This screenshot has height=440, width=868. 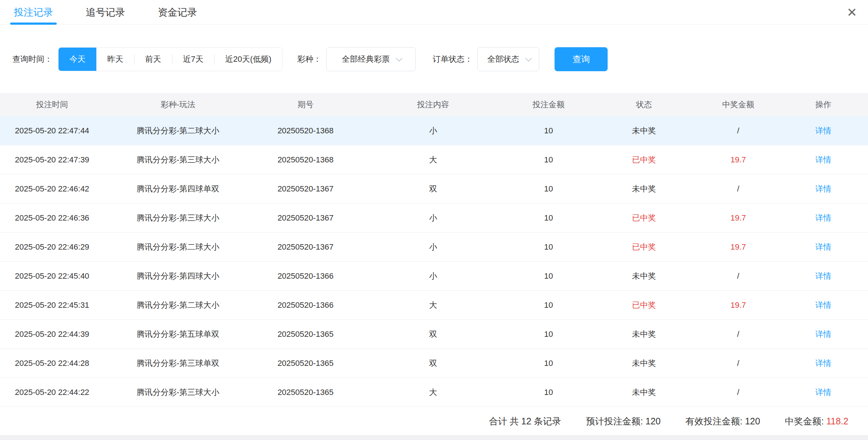 What do you see at coordinates (615, 421) in the screenshot?
I see `summary-expected-label: 预计投注金额:` at bounding box center [615, 421].